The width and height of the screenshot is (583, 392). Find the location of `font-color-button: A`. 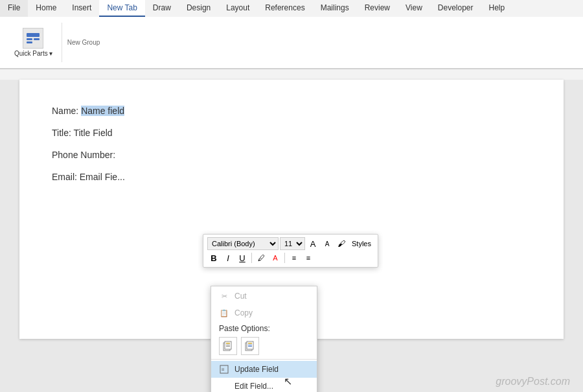

font-color-button: A is located at coordinates (275, 258).